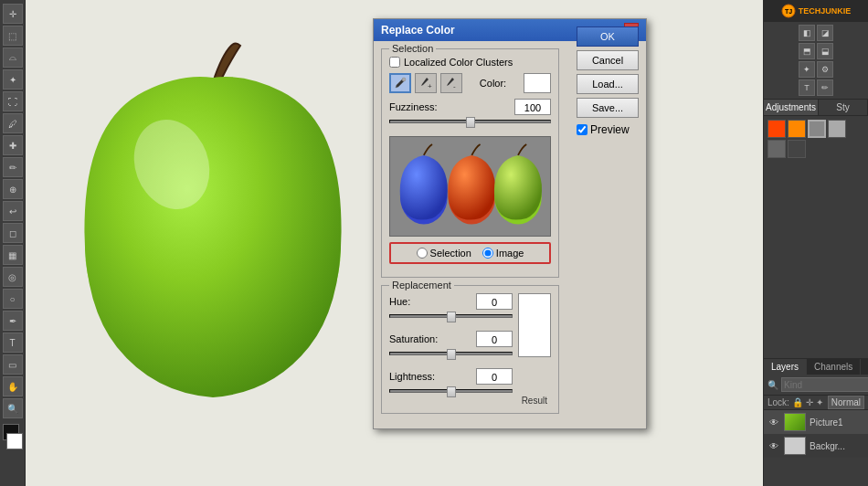  Describe the element at coordinates (816, 422) in the screenshot. I see `layer-picture1: 👁 Picture1` at that location.